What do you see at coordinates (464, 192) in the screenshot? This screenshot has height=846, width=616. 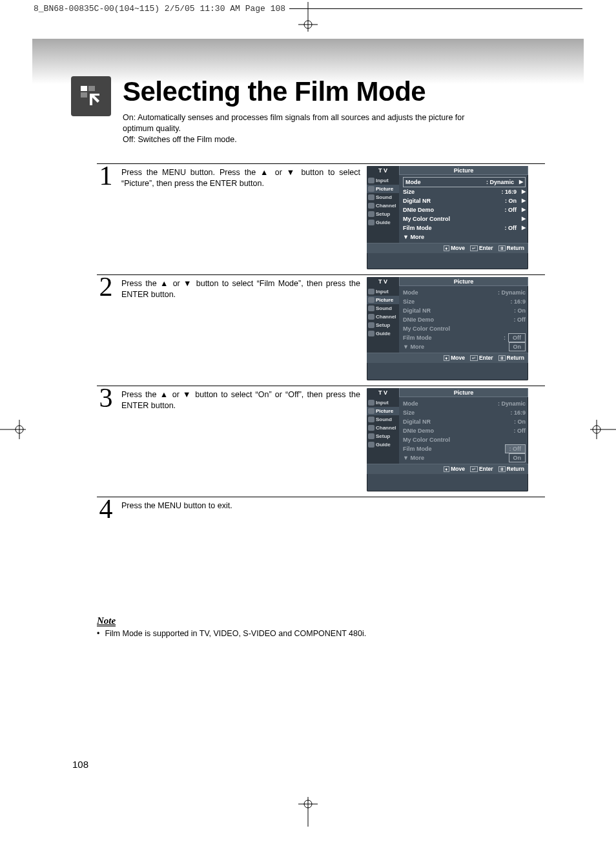 I see `osd-row-size: Size: 16:9▶` at bounding box center [464, 192].